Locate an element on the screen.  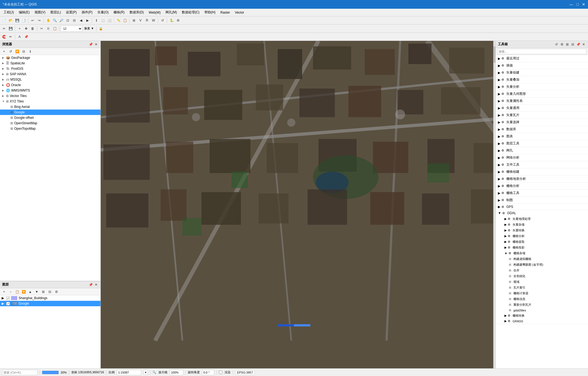
toolbox-group-header: ▶⚙矢量叠加 is located at coordinates (542, 80).